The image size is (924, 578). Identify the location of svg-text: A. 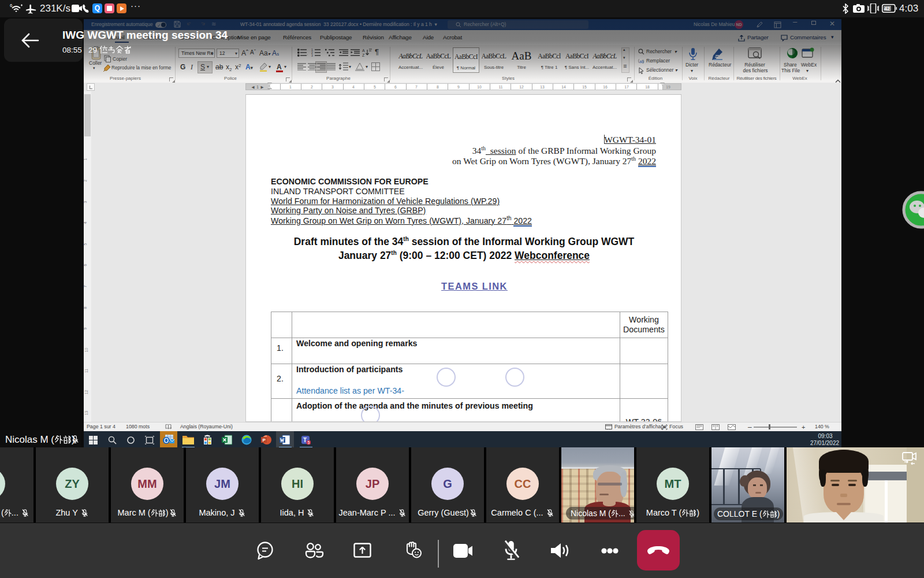
(364, 51).